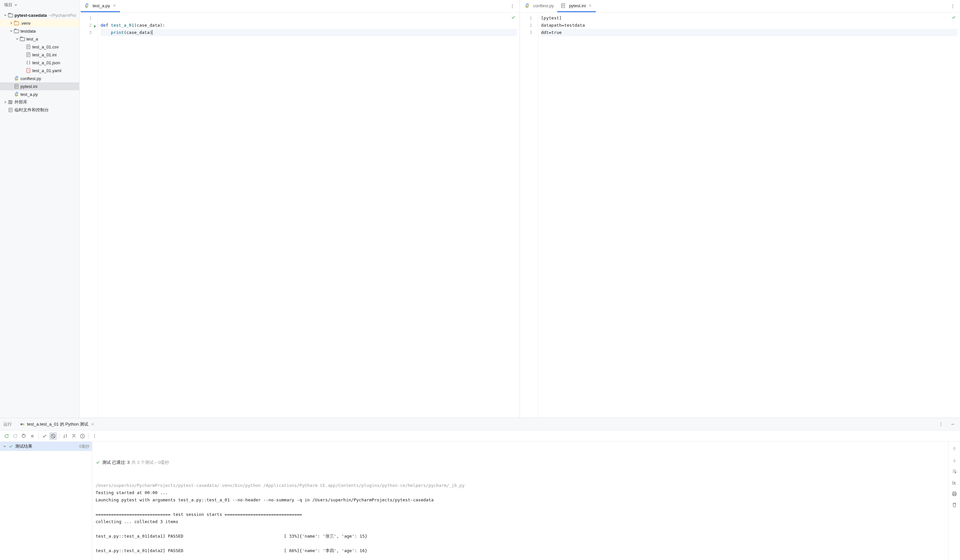 The height and width of the screenshot is (560, 960). Describe the element at coordinates (520, 536) in the screenshot. I see `console-line: test_a.py::test_a_01[data1] PASSED [ 33%…` at that location.